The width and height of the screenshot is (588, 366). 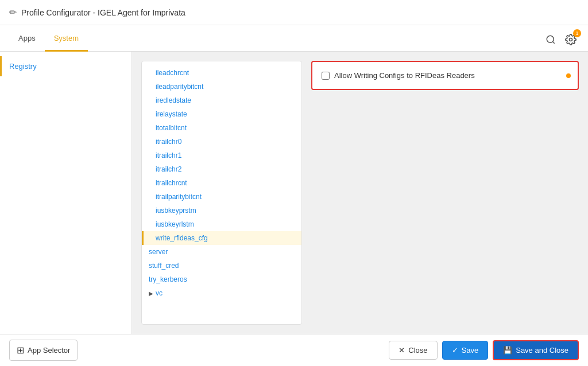 What do you see at coordinates (508, 350) in the screenshot?
I see `save-icon: 💾` at bounding box center [508, 350].